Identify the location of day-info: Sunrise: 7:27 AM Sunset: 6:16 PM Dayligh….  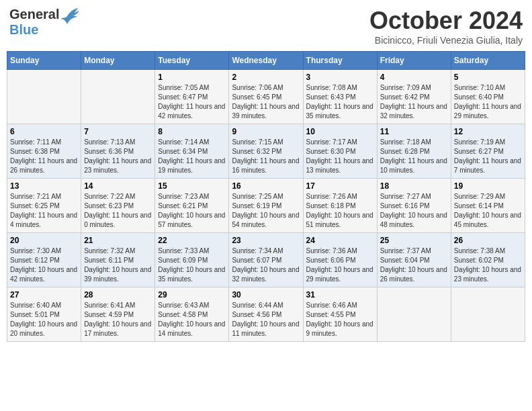
(414, 211).